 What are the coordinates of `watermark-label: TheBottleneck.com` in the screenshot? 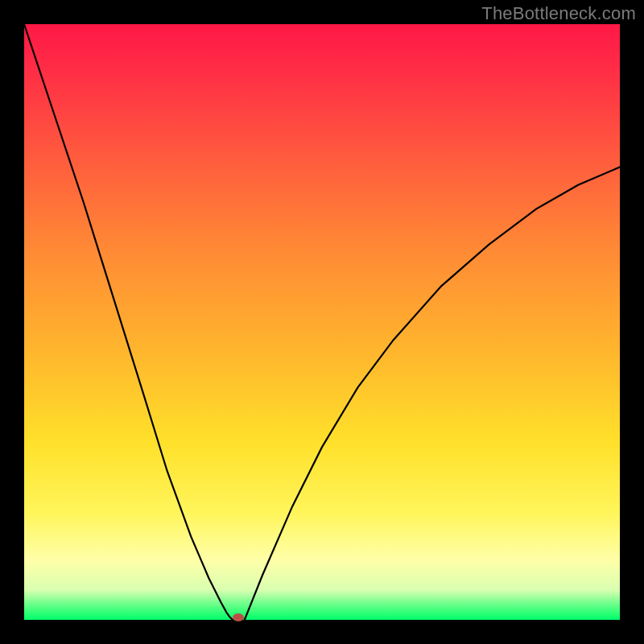 It's located at (559, 14).